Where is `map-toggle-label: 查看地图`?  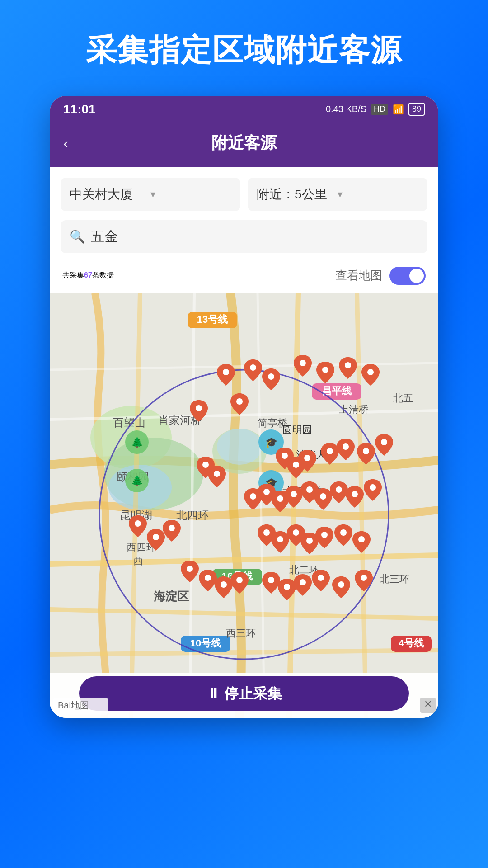
map-toggle-label: 查看地图 is located at coordinates (359, 276).